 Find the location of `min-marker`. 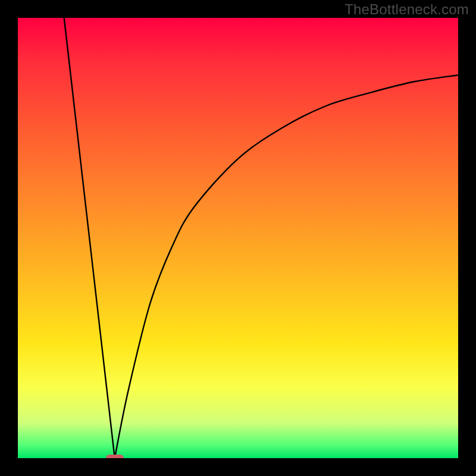

min-marker is located at coordinates (115, 456).